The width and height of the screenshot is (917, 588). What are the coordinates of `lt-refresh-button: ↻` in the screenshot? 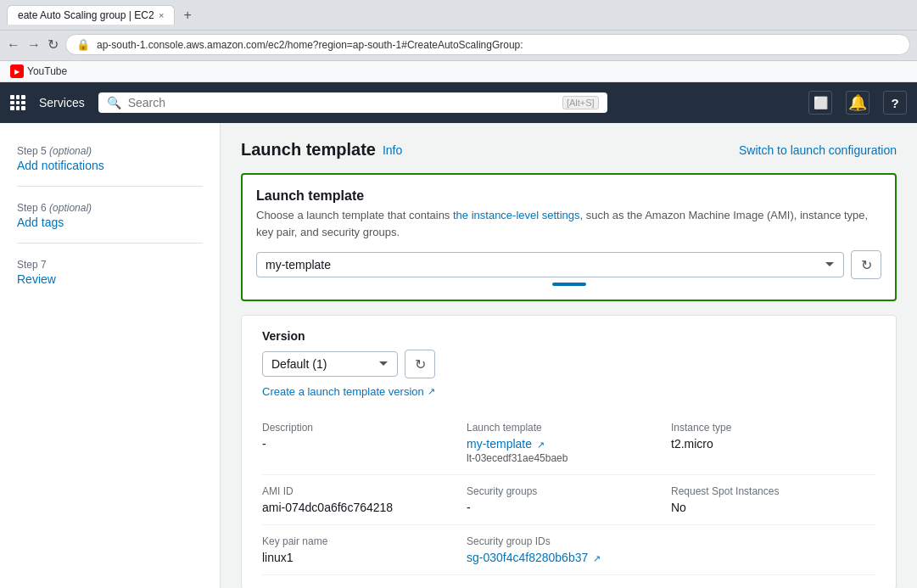 It's located at (866, 265).